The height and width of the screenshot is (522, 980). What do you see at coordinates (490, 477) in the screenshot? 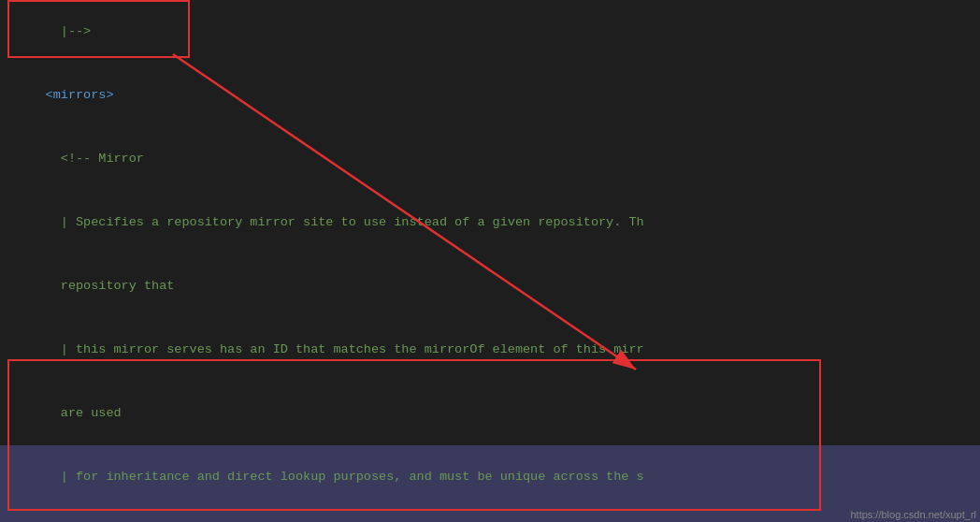
I see `code-line-8: | for inheritance and direct lookup purp…` at bounding box center [490, 477].